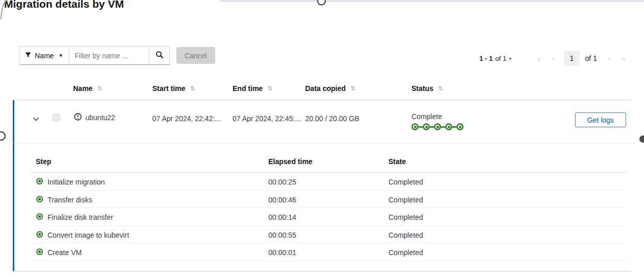 Image resolution: width=644 pixels, height=275 pixels. Describe the element at coordinates (554, 58) in the screenshot. I see `previous-page-button: ‹` at that location.